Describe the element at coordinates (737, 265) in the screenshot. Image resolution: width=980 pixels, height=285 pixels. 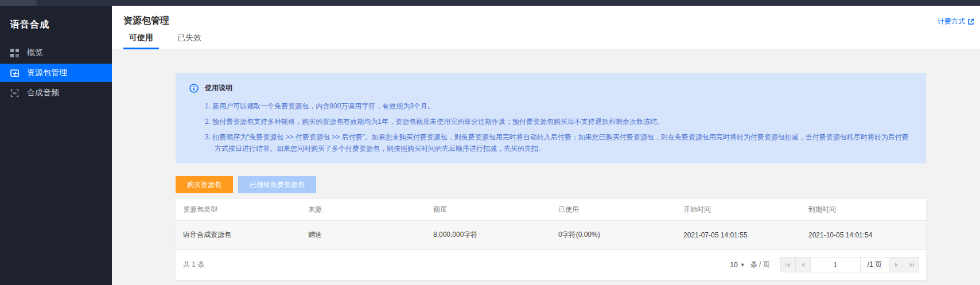
I see `page-size-select: 10 ▼` at that location.